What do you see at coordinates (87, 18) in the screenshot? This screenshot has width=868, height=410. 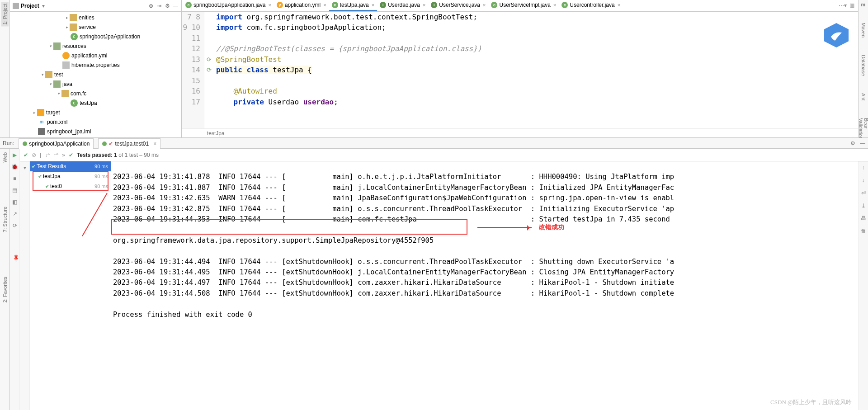 I see `tree-node-enities: enities` at bounding box center [87, 18].